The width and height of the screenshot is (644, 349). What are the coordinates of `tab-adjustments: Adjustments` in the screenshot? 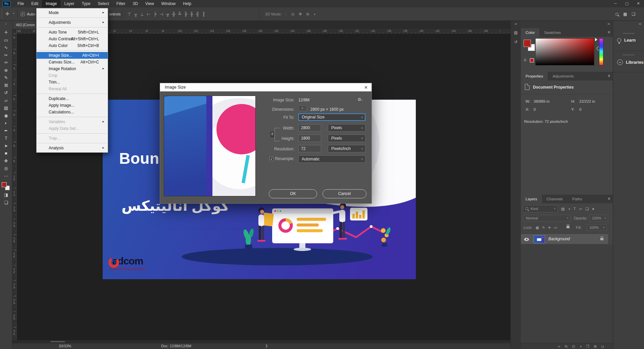 It's located at (563, 76).